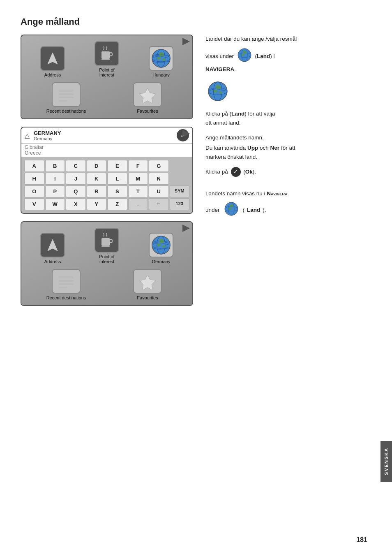 The height and width of the screenshot is (556, 392). Describe the element at coordinates (103, 133) in the screenshot. I see `kb-country-selected: GERMANY` at that location.